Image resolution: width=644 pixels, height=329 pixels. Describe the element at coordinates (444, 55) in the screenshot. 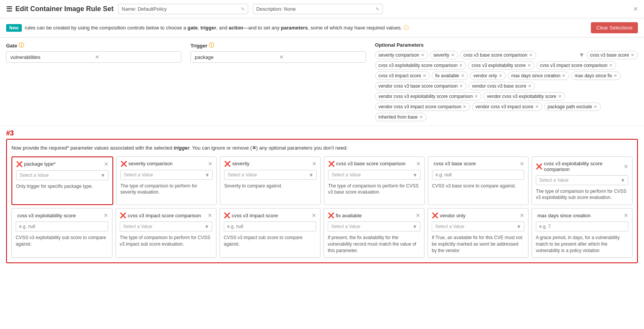

I see `tag-severity: severity ✕` at that location.